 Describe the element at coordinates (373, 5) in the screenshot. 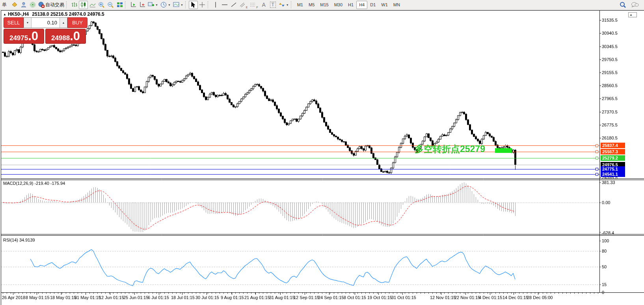

I see `timeframe-d1-button: D1` at that location.